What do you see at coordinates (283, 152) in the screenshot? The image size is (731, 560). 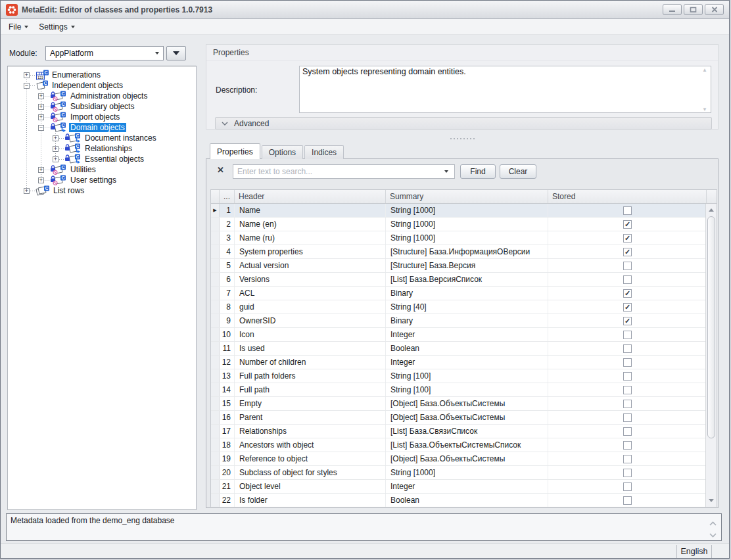 I see `tab-options: Options` at bounding box center [283, 152].